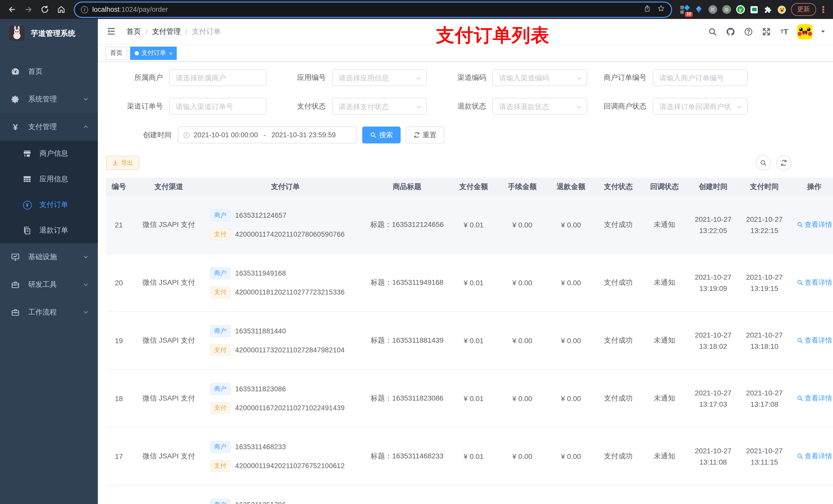 Image resolution: width=833 pixels, height=504 pixels. I want to click on store-icon, so click(27, 153).